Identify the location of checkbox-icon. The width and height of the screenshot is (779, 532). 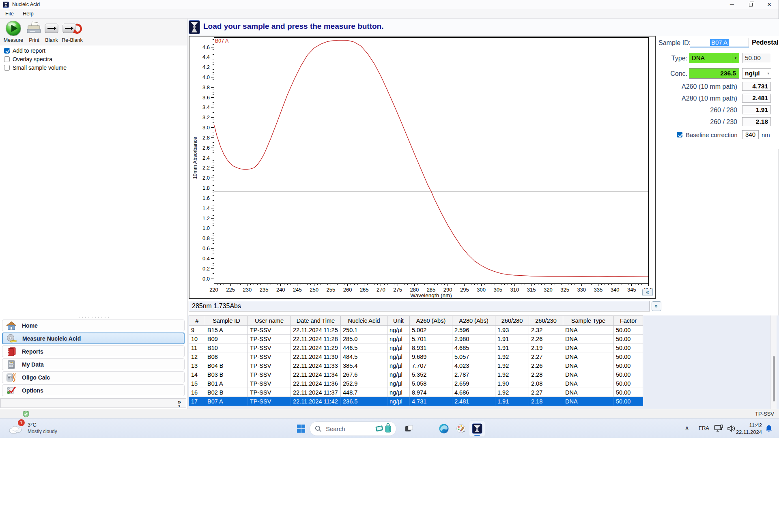
(7, 51).